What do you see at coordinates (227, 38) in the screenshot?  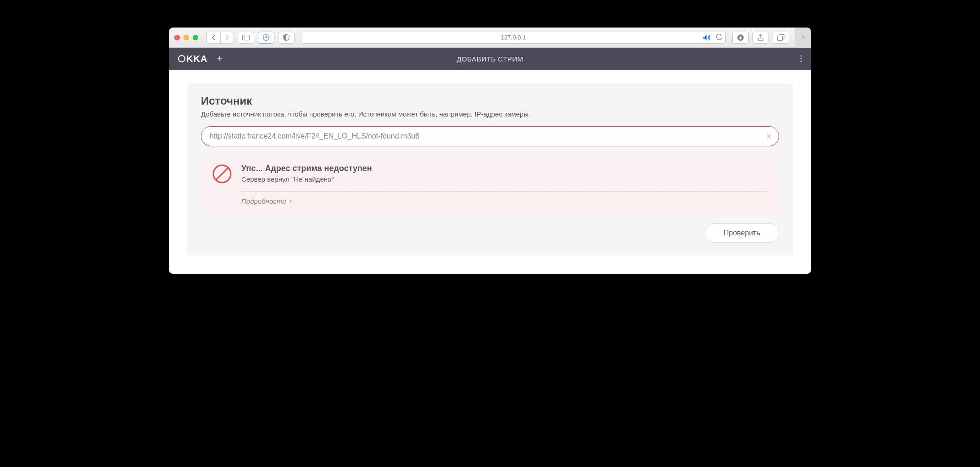 I see `forward-button` at bounding box center [227, 38].